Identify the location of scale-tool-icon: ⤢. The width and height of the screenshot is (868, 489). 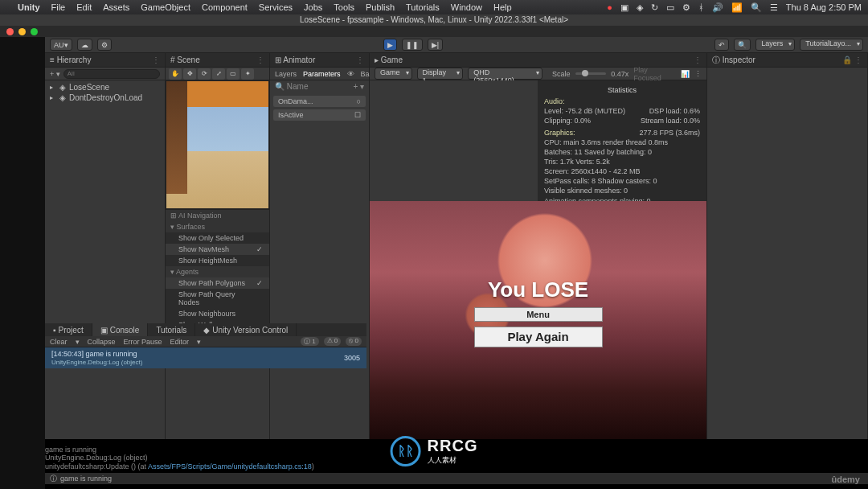
(219, 74).